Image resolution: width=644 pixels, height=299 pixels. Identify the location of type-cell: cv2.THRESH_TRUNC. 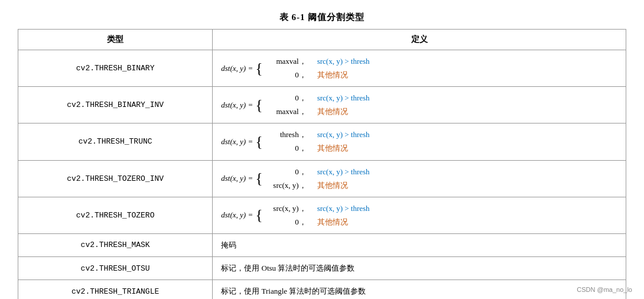
(116, 142).